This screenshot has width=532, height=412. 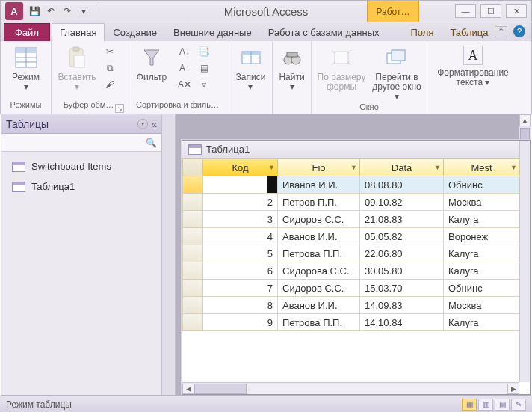 I want to click on datasheet-horizontal-scrollbar: ◀ ▶, so click(x=351, y=388).